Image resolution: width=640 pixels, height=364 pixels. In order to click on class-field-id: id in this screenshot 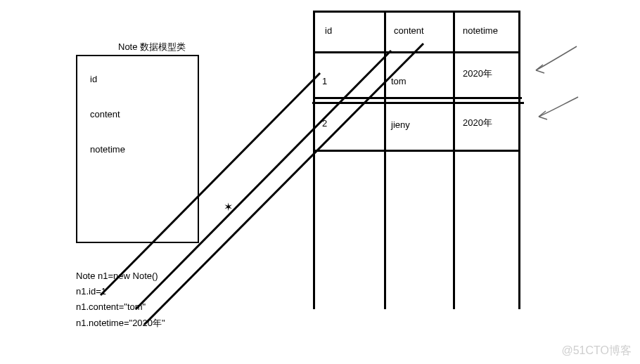, I will do `click(94, 79)`.